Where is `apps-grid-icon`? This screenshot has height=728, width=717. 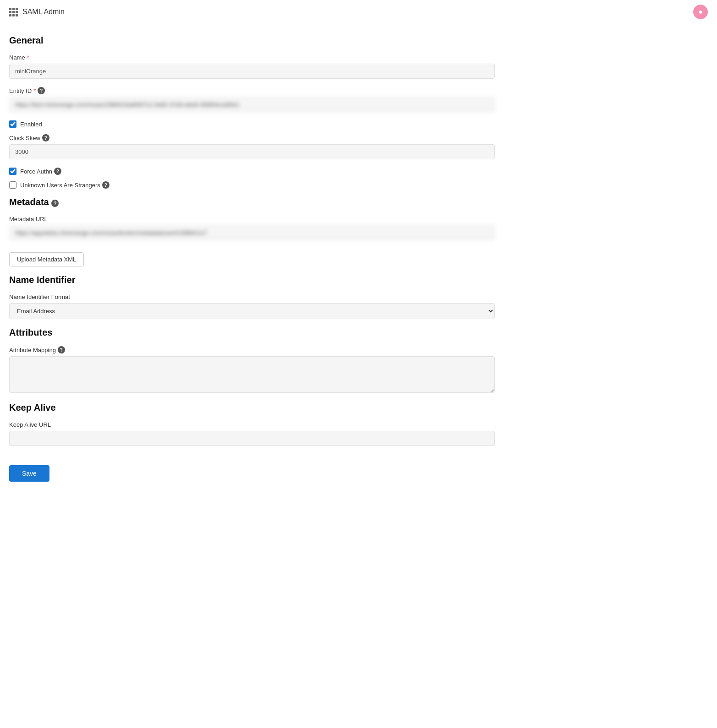 apps-grid-icon is located at coordinates (14, 12).